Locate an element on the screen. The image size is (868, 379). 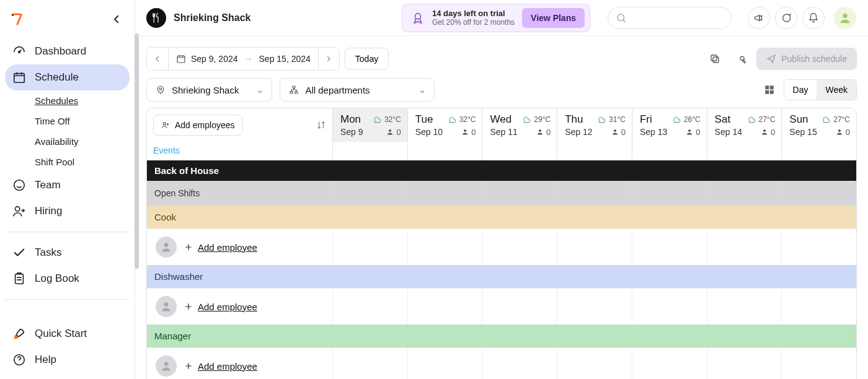
nav-availability: Availability is located at coordinates (82, 141).